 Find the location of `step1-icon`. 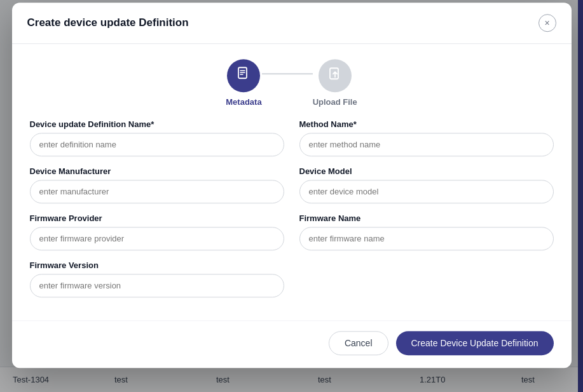

step1-icon is located at coordinates (243, 75).